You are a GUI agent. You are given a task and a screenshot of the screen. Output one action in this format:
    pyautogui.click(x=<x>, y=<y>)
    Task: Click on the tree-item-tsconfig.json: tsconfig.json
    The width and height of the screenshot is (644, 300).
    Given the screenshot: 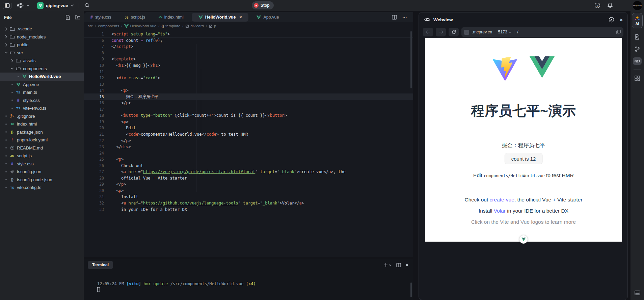 What is the action you would take?
    pyautogui.click(x=42, y=172)
    